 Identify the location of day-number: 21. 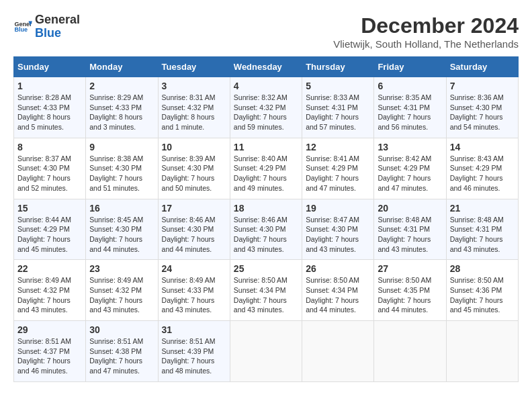
(482, 208).